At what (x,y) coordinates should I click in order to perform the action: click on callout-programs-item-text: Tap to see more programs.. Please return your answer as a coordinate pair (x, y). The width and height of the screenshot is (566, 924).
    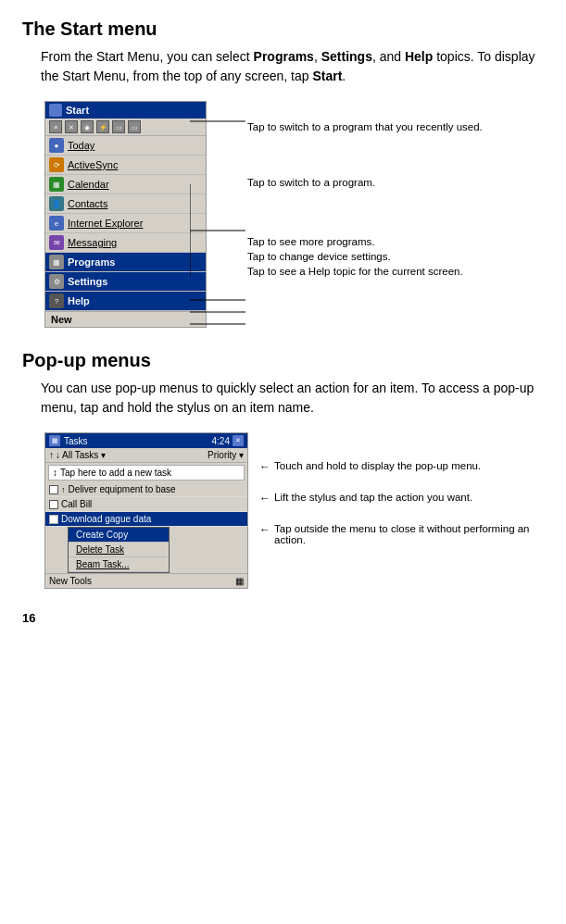
    Looking at the image, I should click on (311, 242).